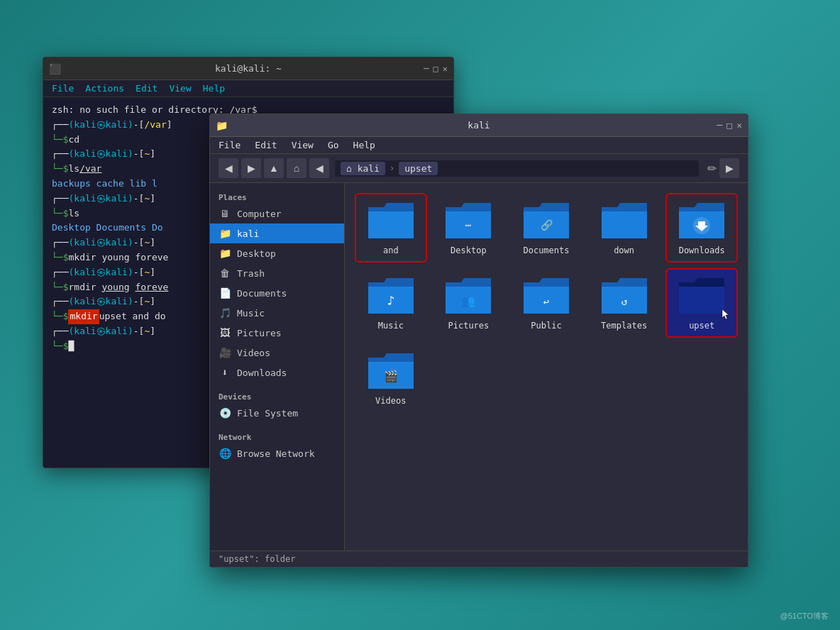 This screenshot has height=630, width=840. I want to click on videos-icon: 🎥, so click(225, 353).